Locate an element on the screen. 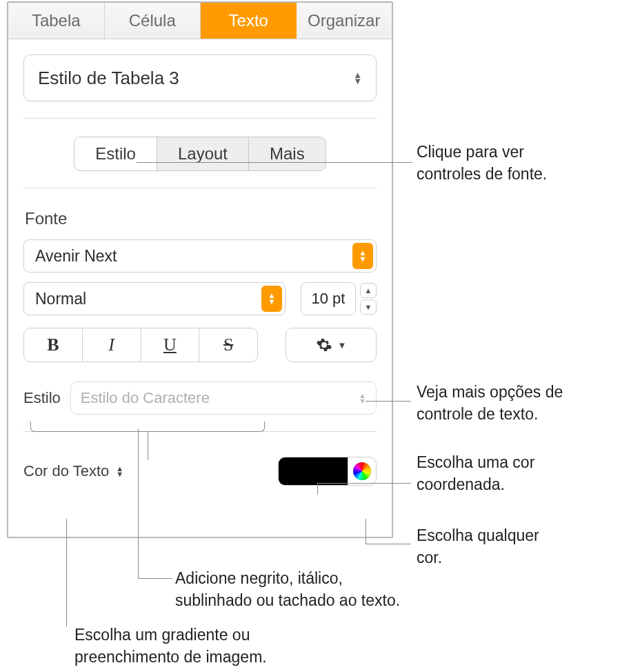  font-size-step-up: ▲ is located at coordinates (368, 290).